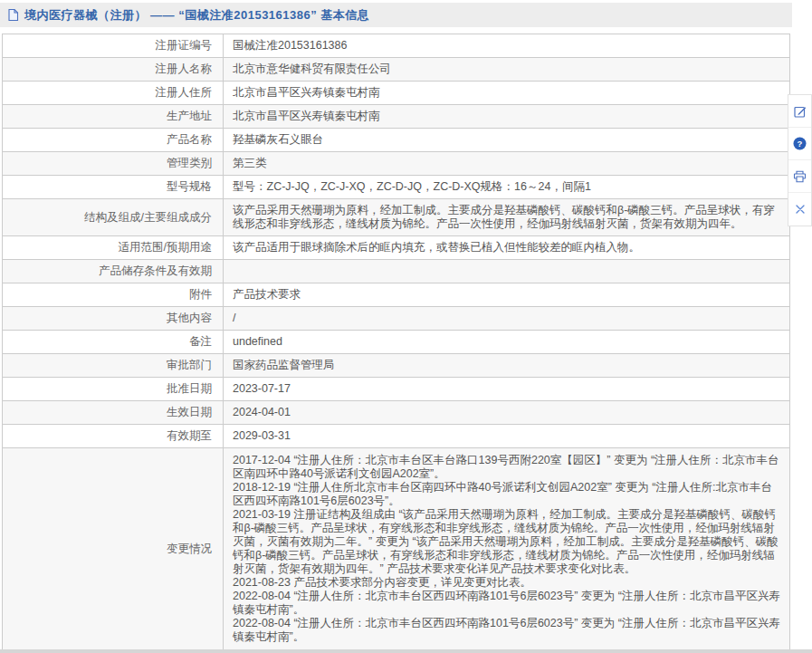 Image resolution: width=812 pixels, height=653 pixels. What do you see at coordinates (113, 187) in the screenshot?
I see `row-label: 型号规格` at bounding box center [113, 187].